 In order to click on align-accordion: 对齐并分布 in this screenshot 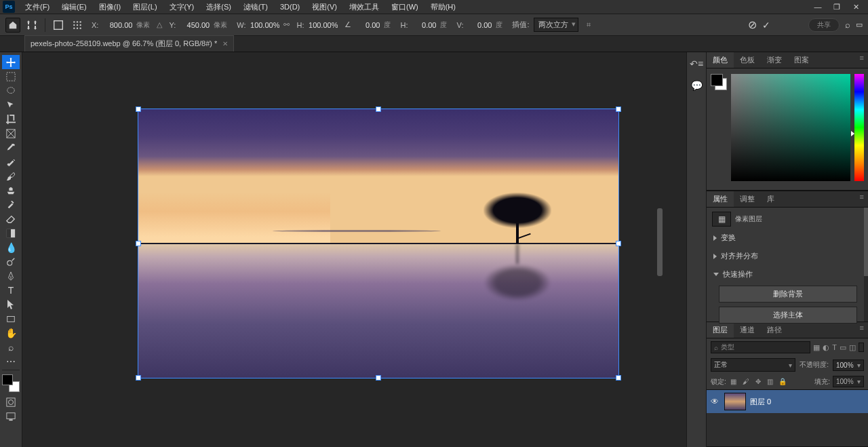, I will do `click(787, 256)`.